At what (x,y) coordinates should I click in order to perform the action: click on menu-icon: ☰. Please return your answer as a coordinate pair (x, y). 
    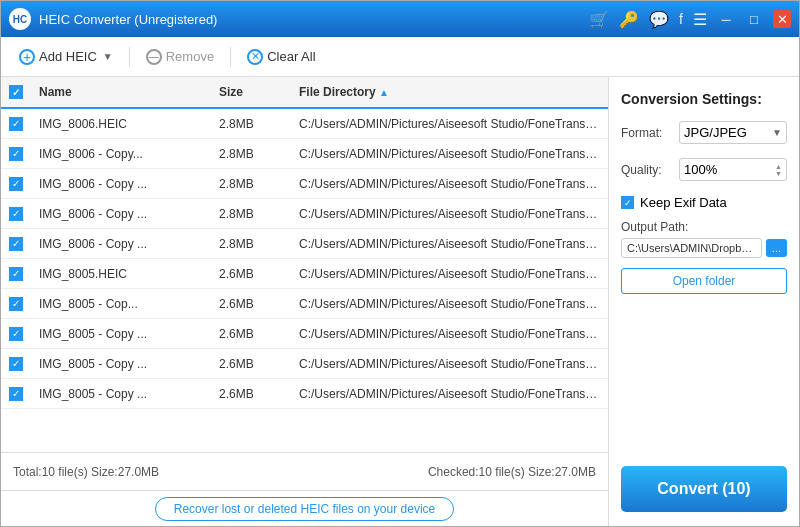
    Looking at the image, I should click on (700, 20).